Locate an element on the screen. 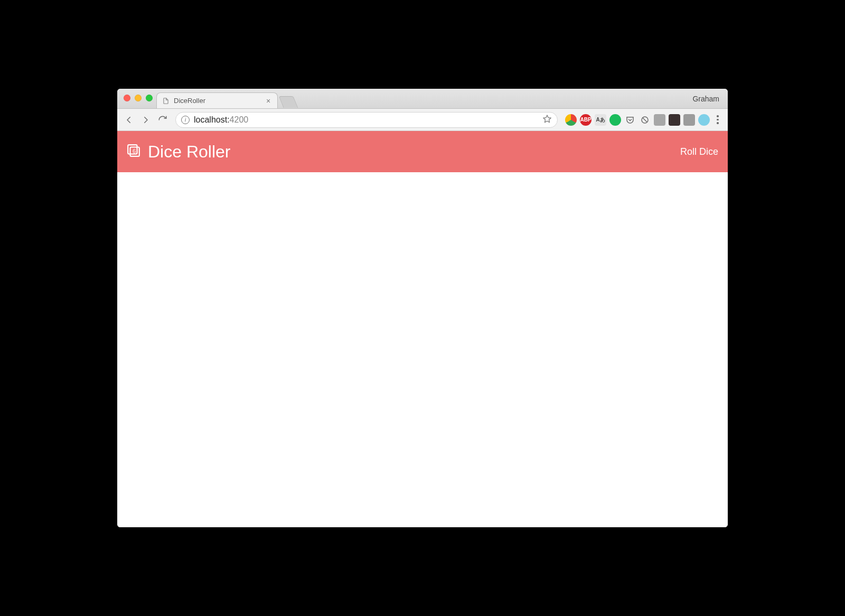 The height and width of the screenshot is (616, 845). bookmark-star-icon is located at coordinates (547, 120).